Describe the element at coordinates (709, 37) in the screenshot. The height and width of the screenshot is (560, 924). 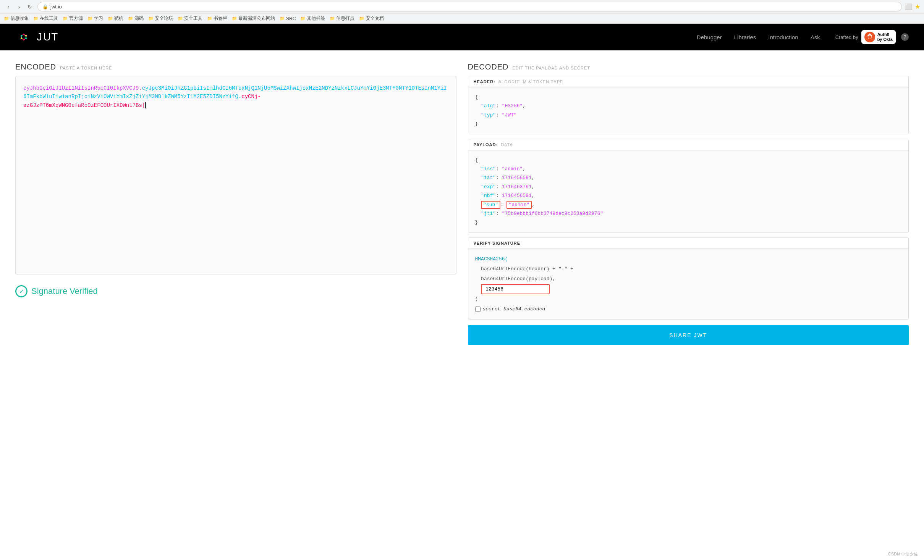
I see `nav-debugger: Debugger` at that location.